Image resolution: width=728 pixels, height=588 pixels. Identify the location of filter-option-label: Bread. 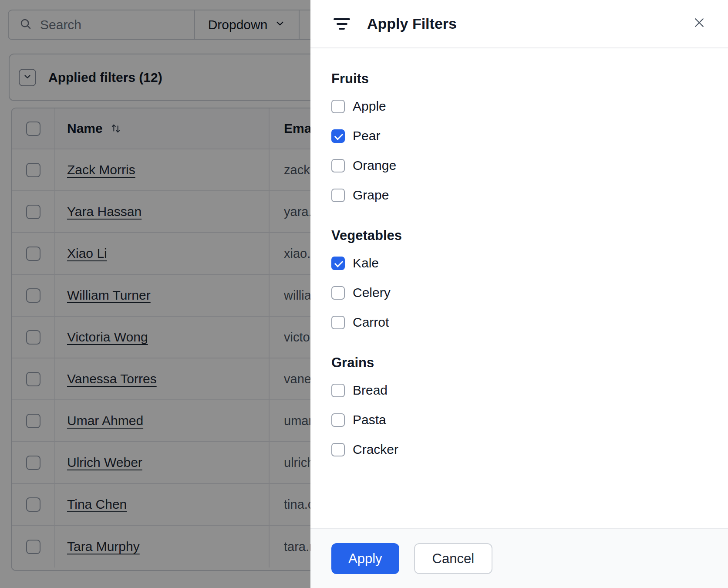
(370, 390).